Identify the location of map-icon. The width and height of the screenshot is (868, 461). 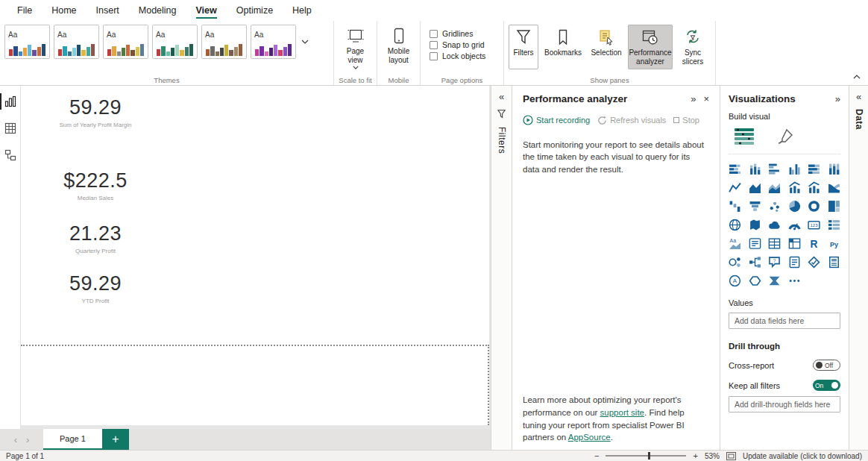
(735, 225).